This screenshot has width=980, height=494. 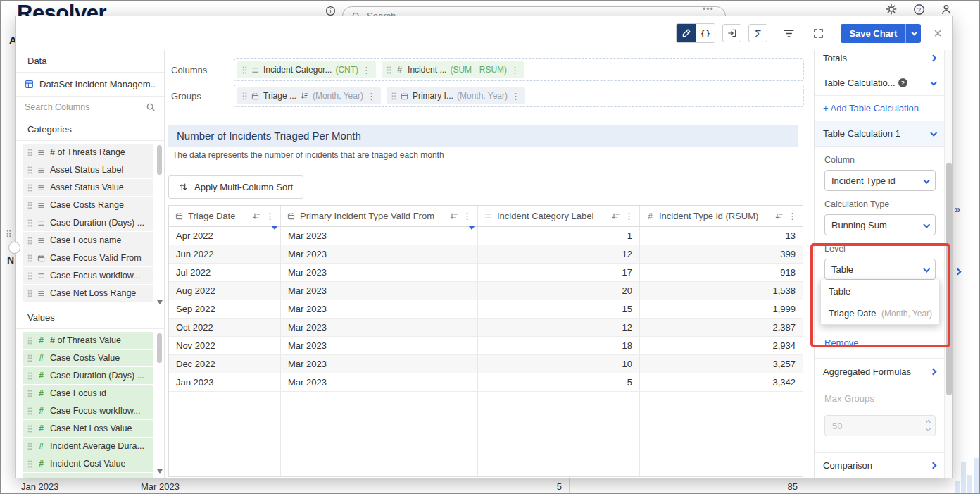 I want to click on category-item: Asset Status Value, so click(x=88, y=187).